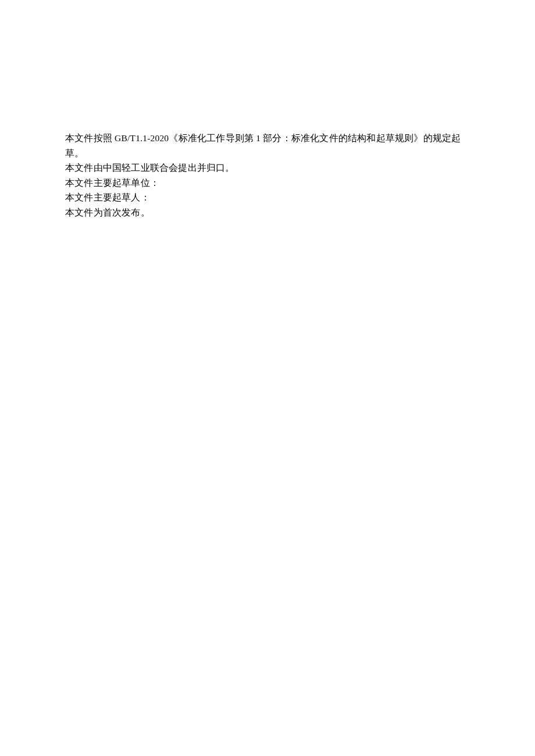  I want to click on paragraph-standard-reference: 本文件按照 GB/T1.1-2020《标准化工作导则第 1 部分：标准化文件的结…, so click(268, 145).